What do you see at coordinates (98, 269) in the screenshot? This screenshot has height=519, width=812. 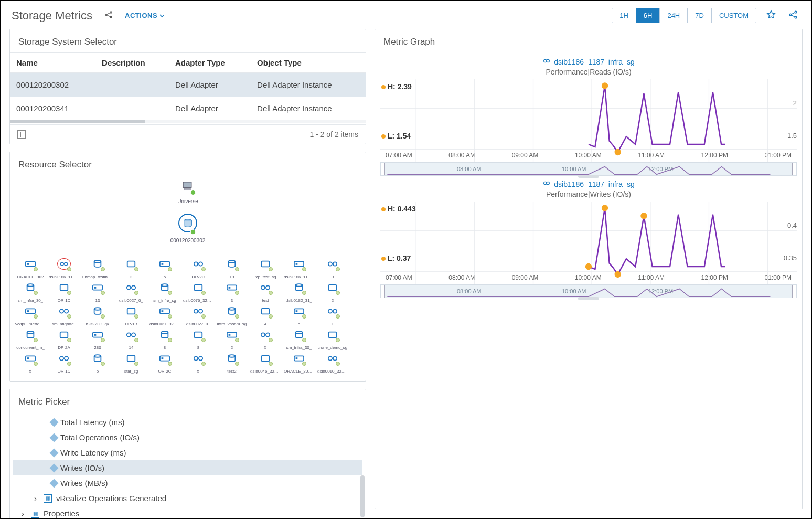 I see `topology-item: unmap_testing_sg` at bounding box center [98, 269].